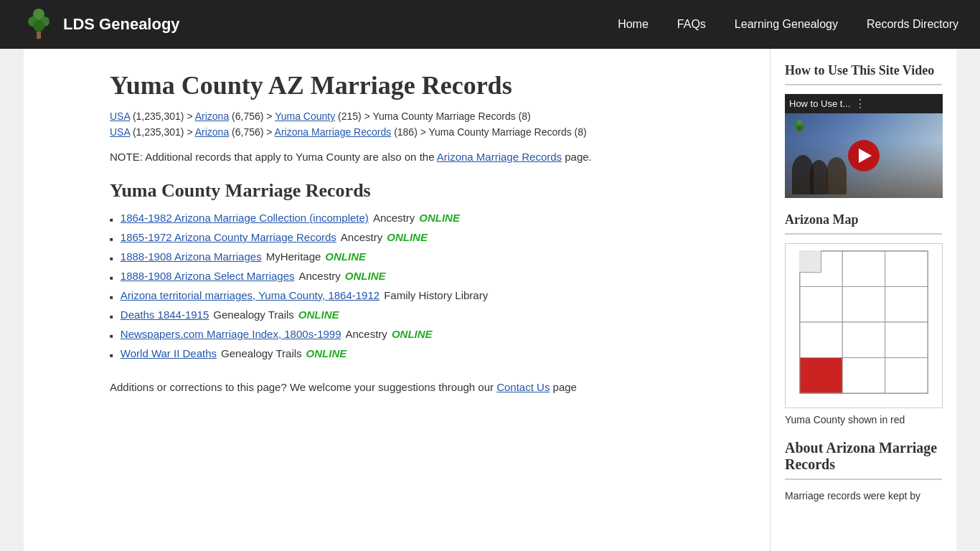 The width and height of the screenshot is (980, 551). What do you see at coordinates (523, 387) in the screenshot?
I see `contact-us-link: Contact Us` at bounding box center [523, 387].